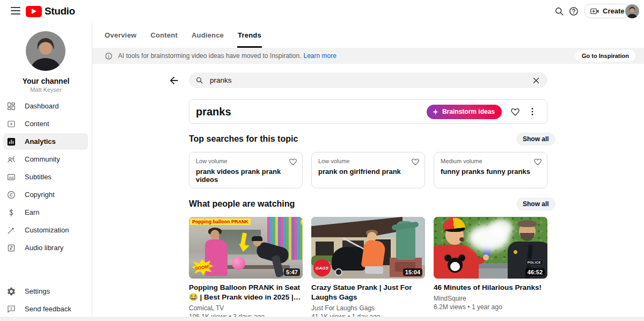 This screenshot has height=321, width=644. What do you see at coordinates (491, 172) in the screenshot?
I see `search-query: funny pranks funny pranks` at bounding box center [491, 172].